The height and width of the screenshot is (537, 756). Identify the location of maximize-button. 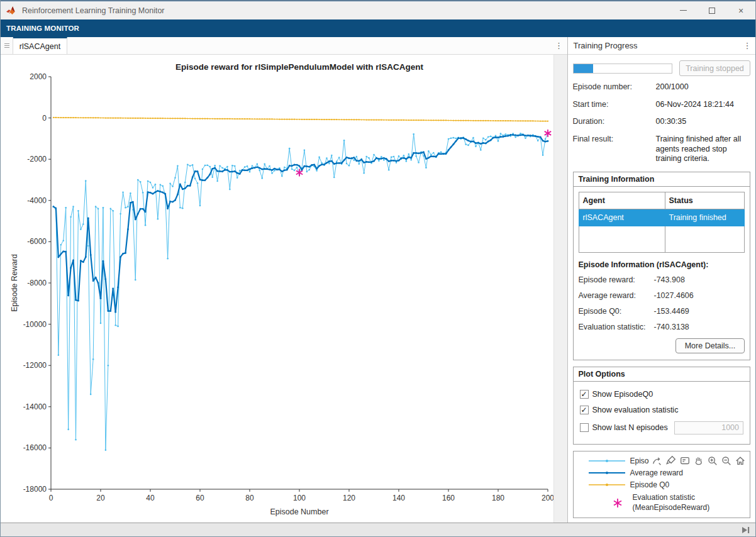
(712, 10).